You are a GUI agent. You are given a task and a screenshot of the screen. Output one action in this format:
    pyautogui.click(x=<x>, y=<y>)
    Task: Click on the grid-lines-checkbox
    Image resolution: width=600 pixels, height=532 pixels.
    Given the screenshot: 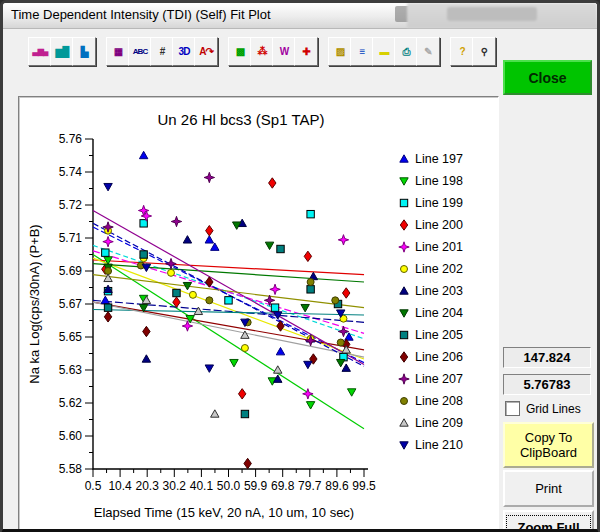 What is the action you would take?
    pyautogui.click(x=512, y=408)
    